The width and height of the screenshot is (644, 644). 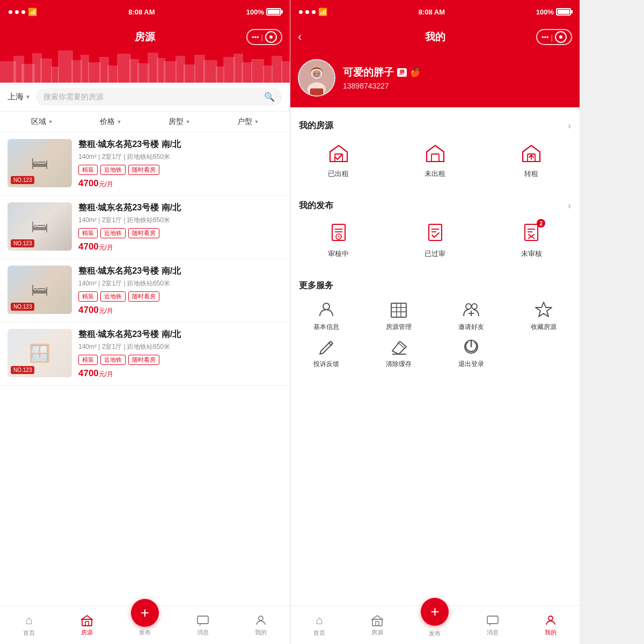 I want to click on city-selector: 上海 ▼, so click(x=19, y=97).